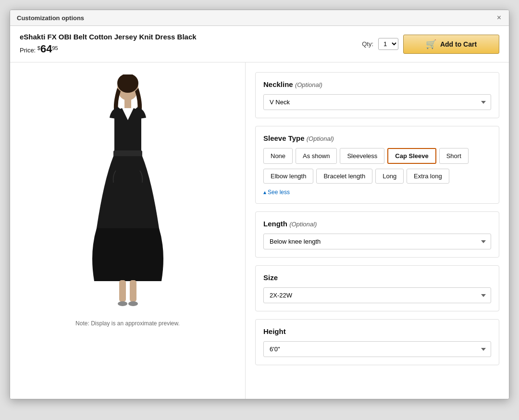  Describe the element at coordinates (451, 44) in the screenshot. I see `add-to-cart-button: 🛒 Add to Cart` at that location.